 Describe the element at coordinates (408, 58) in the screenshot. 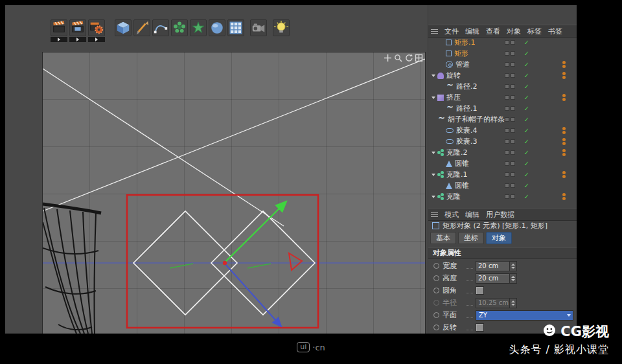

I see `rotate-view-icon` at that location.